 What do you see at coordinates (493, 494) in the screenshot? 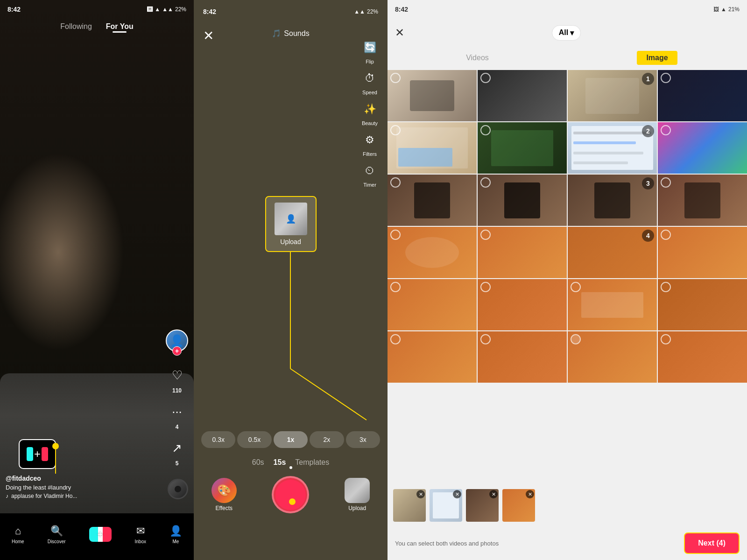
I see `remove-thumb-3: ✕` at bounding box center [493, 494].